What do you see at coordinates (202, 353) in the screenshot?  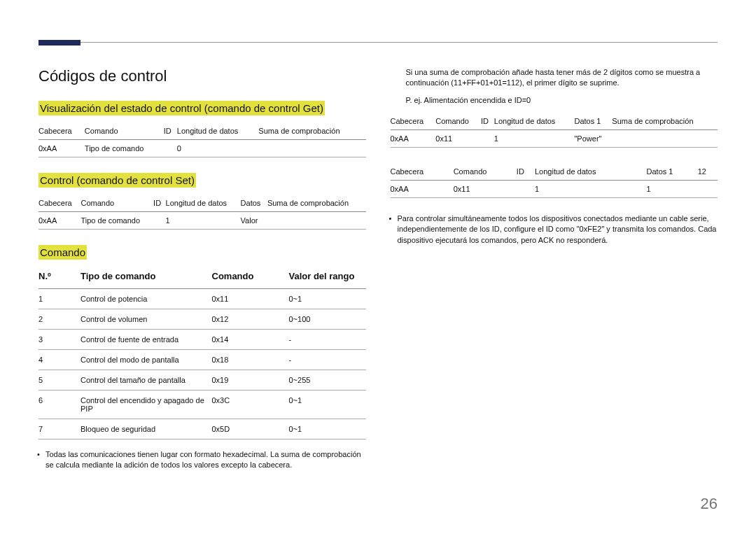 I see `command-table: N.º Tipo de comando Comando Valor del ra…` at bounding box center [202, 353].